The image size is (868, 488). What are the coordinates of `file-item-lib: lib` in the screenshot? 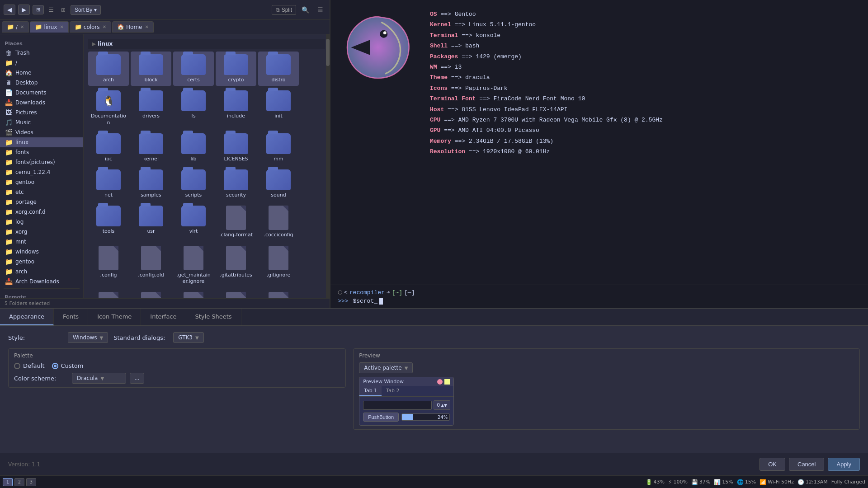 It's located at (193, 148).